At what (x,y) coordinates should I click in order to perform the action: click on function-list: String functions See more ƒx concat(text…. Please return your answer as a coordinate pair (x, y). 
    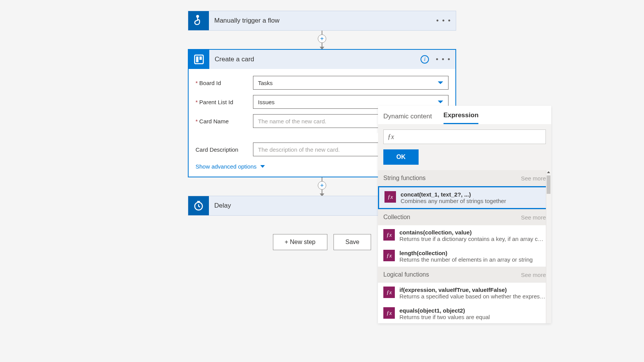
    Looking at the image, I should click on (465, 247).